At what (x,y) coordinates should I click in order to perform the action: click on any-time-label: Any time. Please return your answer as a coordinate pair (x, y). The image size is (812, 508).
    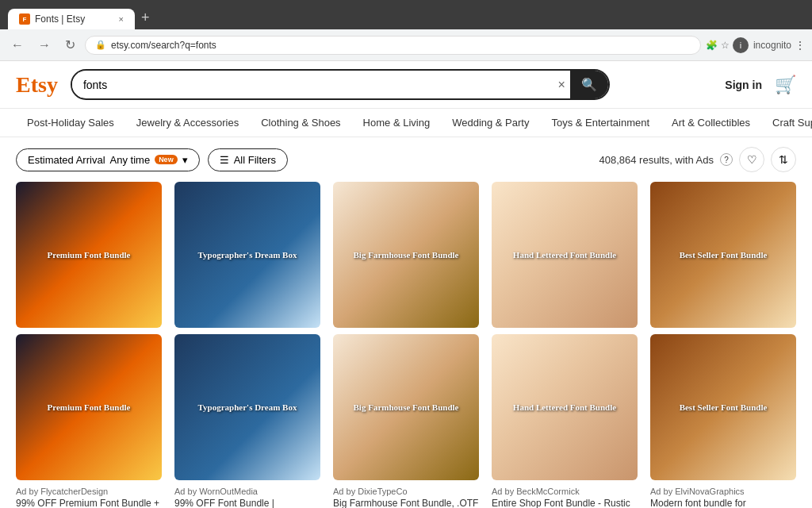
    Looking at the image, I should click on (130, 160).